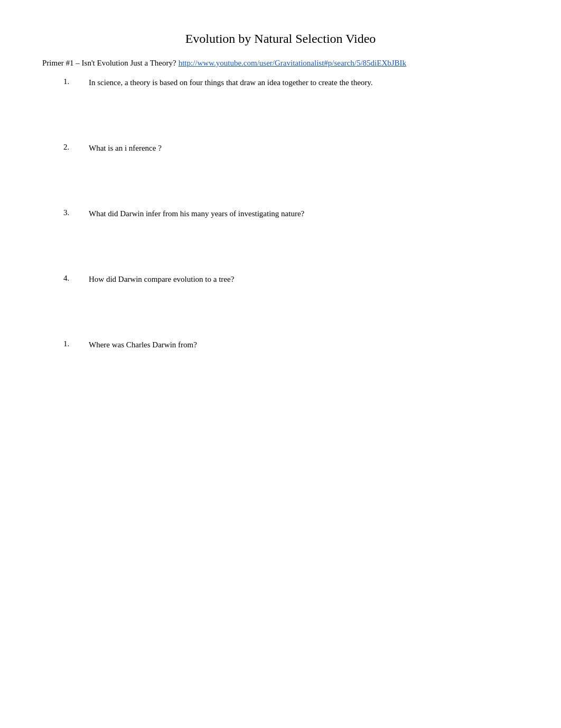 The image size is (561, 728). I want to click on question-text-3: What did Darwin infer from his many year…, so click(304, 214).